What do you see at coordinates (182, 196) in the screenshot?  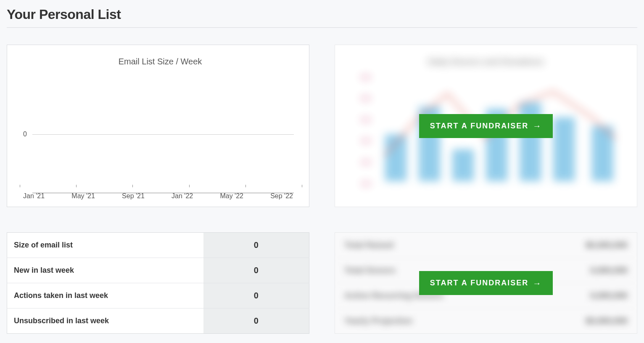 I see `x-tick-label: Jan '22` at bounding box center [182, 196].